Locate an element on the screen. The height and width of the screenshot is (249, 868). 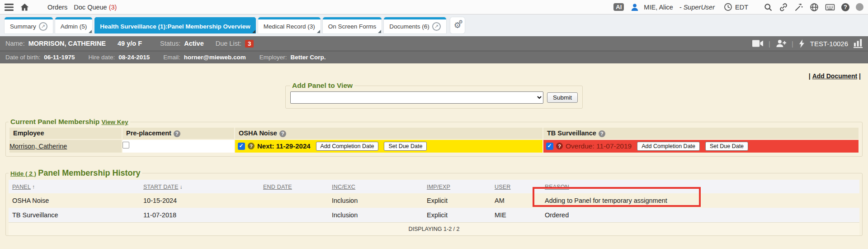
hamburger-menu-icon is located at coordinates (9, 7).